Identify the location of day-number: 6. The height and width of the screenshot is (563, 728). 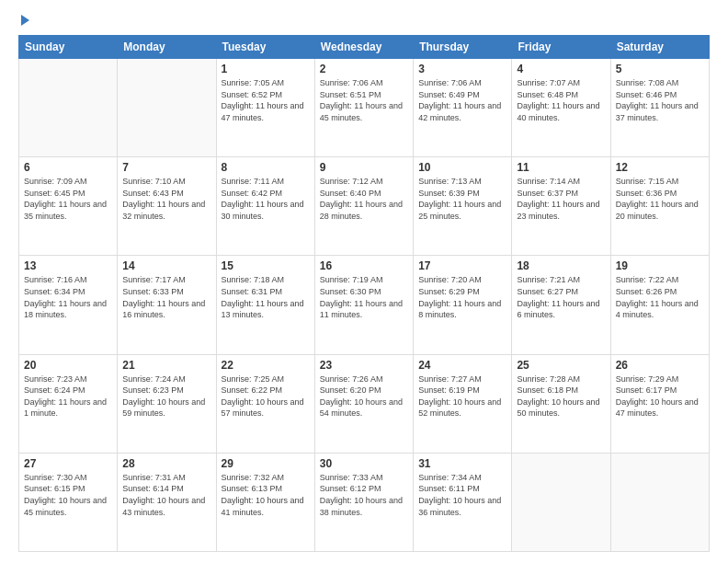
(68, 167).